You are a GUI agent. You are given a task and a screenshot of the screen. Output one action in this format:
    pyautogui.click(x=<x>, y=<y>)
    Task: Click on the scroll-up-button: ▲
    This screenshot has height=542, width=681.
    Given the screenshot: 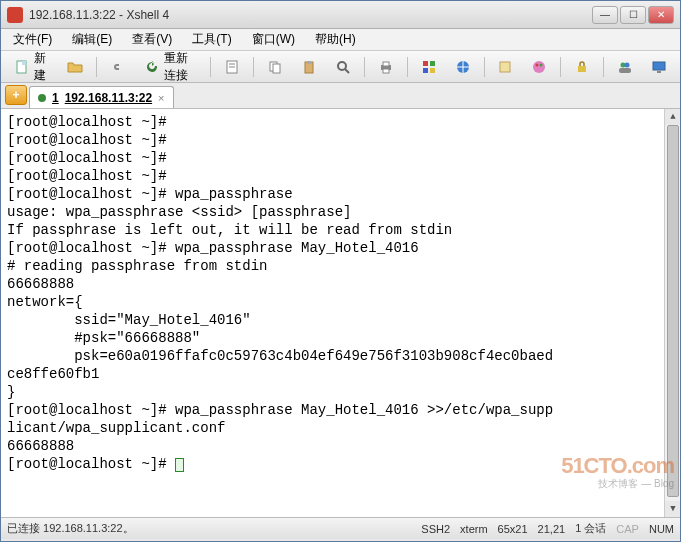 What is the action you would take?
    pyautogui.click(x=672, y=117)
    